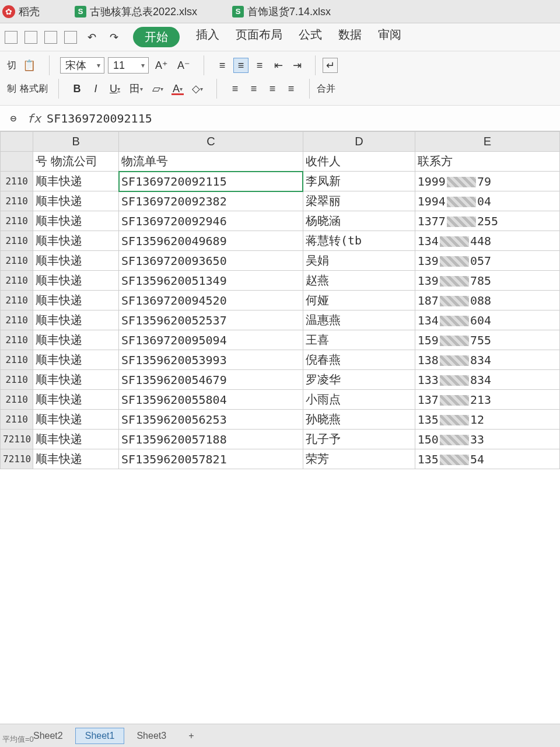  What do you see at coordinates (359, 420) in the screenshot?
I see `cell-recipient: 孙晓燕` at bounding box center [359, 420].